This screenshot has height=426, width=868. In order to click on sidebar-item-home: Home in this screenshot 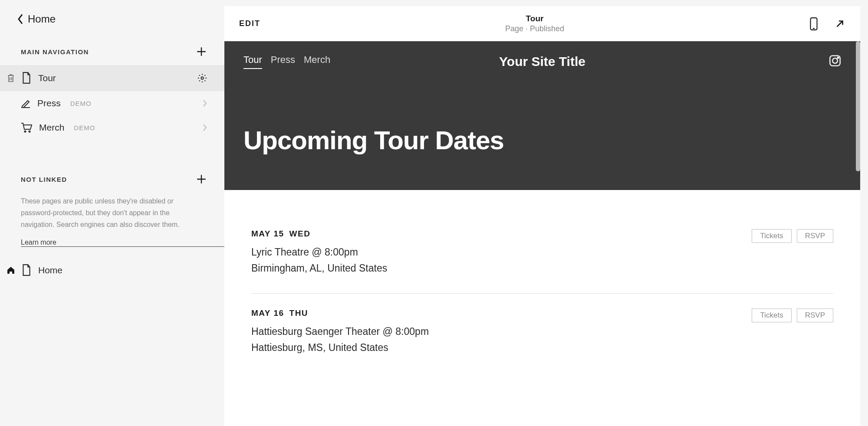, I will do `click(112, 270)`.